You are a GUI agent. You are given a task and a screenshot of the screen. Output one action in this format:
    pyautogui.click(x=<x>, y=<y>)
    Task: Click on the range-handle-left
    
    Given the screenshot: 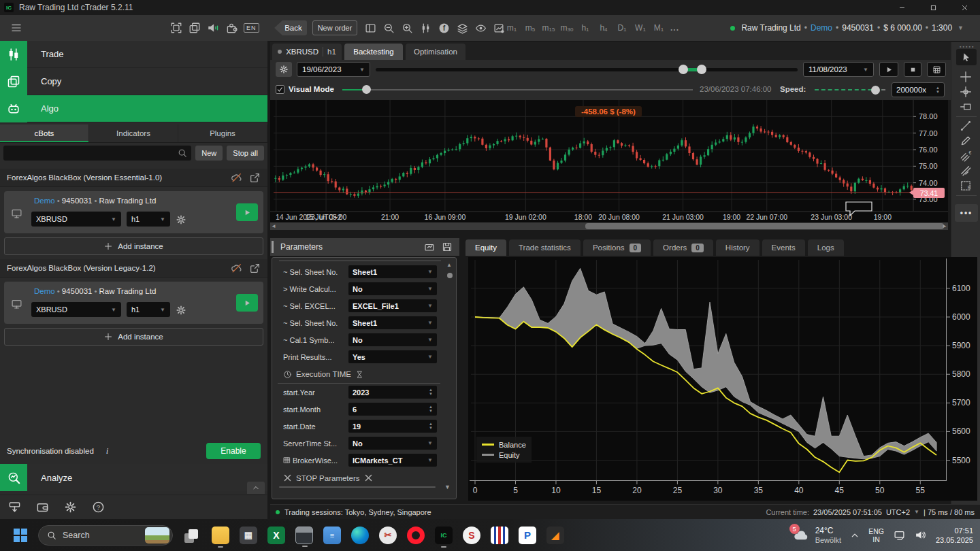 What is the action you would take?
    pyautogui.click(x=683, y=69)
    